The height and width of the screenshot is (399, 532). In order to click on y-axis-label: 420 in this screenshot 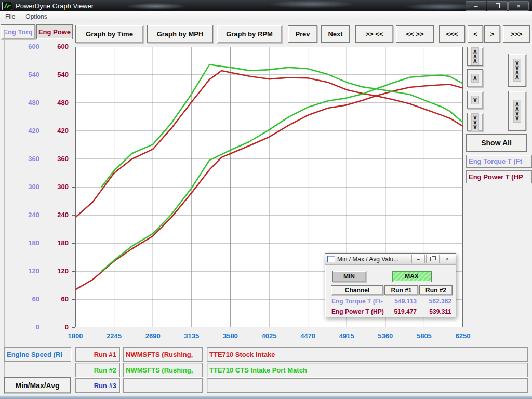, I will do `click(56, 131)`.